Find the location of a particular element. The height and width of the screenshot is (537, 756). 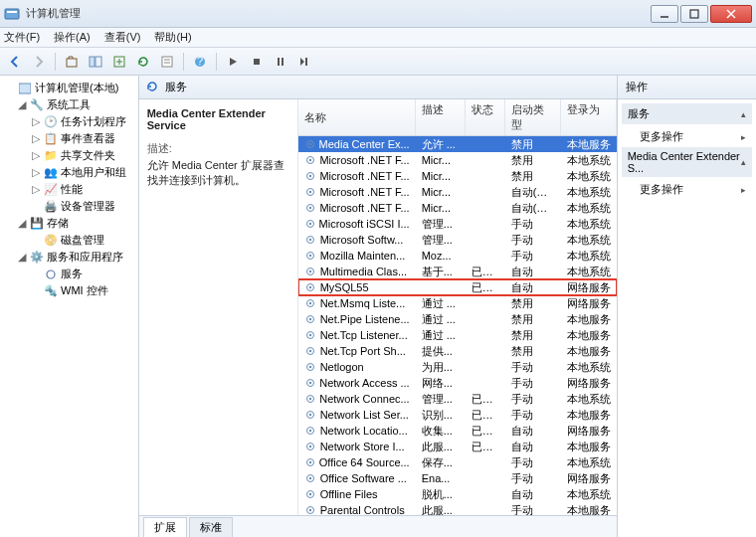

service-row: Netlogon为用...手动本地系统 is located at coordinates (458, 367).